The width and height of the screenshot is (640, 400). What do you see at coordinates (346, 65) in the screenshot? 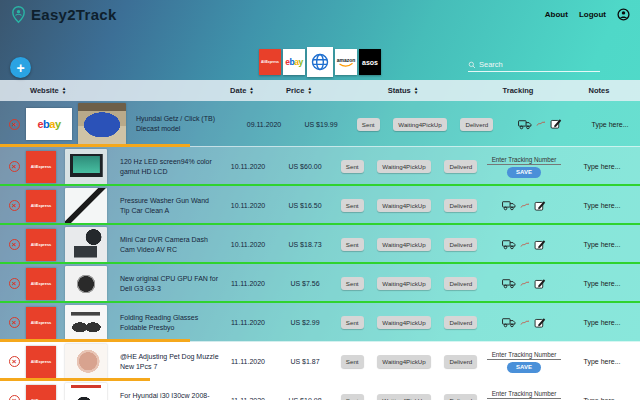
I see `amazon-smile-icon` at bounding box center [346, 65].